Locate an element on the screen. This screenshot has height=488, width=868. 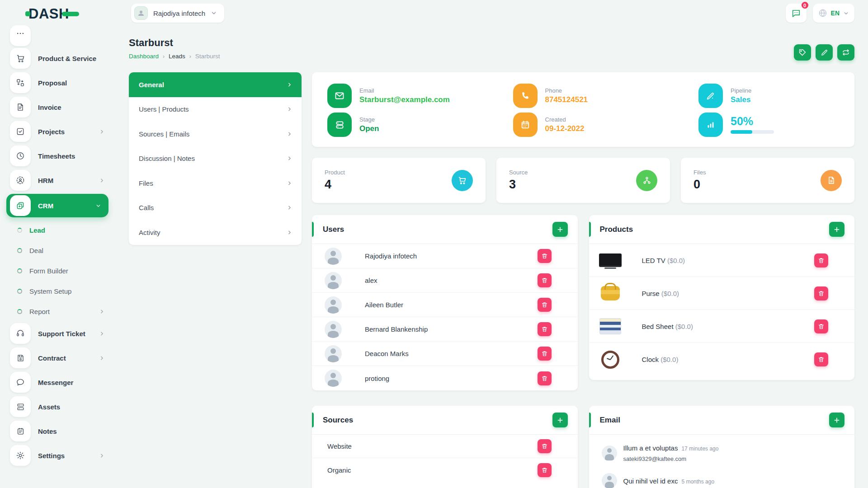
sidebar-item-label: Notes is located at coordinates (47, 431).